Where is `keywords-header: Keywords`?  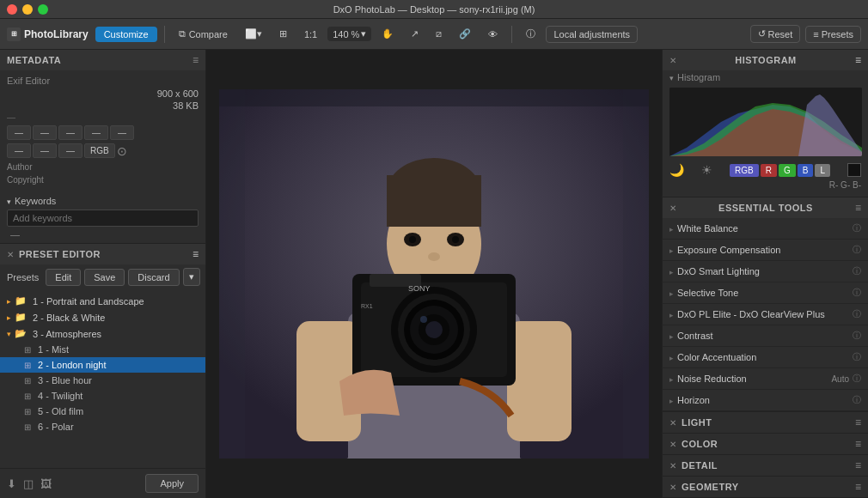
keywords-header: Keywords is located at coordinates (103, 201).